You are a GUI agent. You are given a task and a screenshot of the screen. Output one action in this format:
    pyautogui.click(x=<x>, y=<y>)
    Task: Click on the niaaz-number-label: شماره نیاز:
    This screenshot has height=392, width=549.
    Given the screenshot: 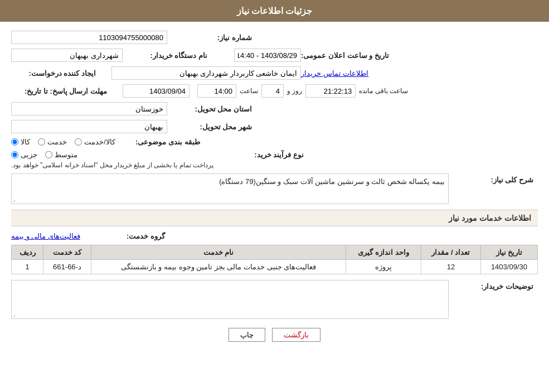 What is the action you would take?
    pyautogui.click(x=212, y=38)
    